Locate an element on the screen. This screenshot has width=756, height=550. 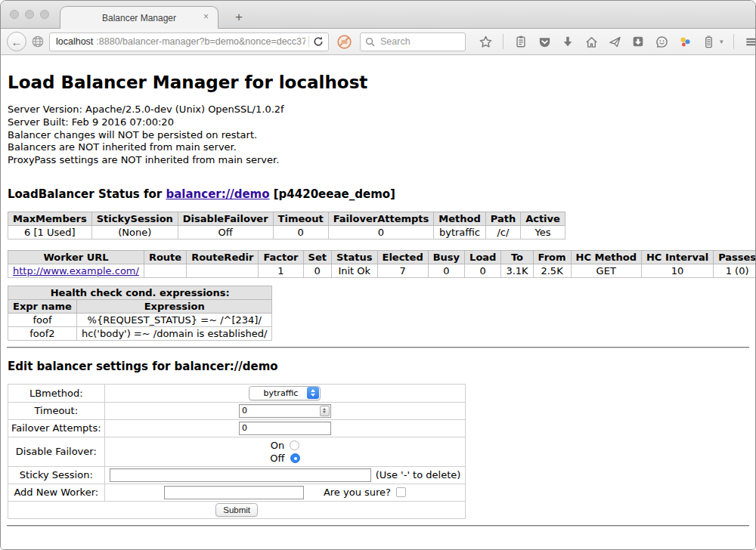
cell-expr-name: foof2 is located at coordinates (42, 333).